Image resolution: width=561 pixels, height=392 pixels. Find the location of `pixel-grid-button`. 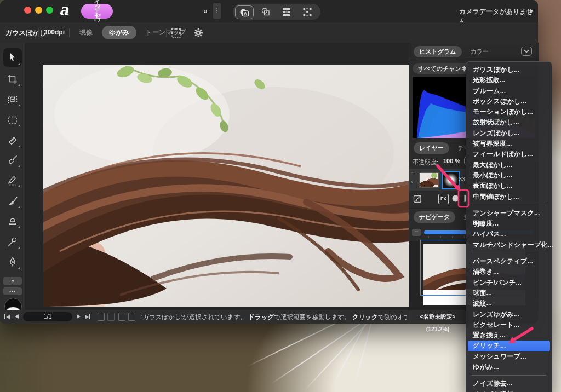

pixel-grid-button is located at coordinates (176, 34).